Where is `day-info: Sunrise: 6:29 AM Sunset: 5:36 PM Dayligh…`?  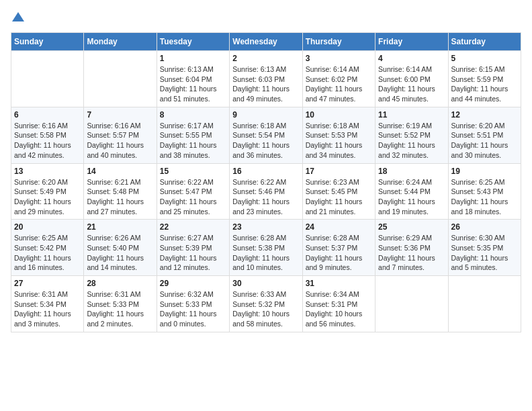
day-info: Sunrise: 6:29 AM Sunset: 5:36 PM Dayligh… is located at coordinates (411, 253).